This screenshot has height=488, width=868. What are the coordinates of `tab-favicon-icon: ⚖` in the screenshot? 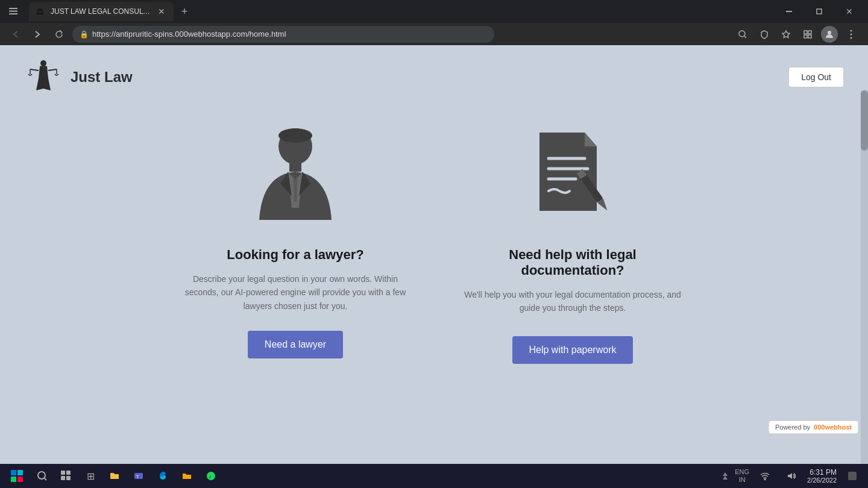 It's located at (41, 11).